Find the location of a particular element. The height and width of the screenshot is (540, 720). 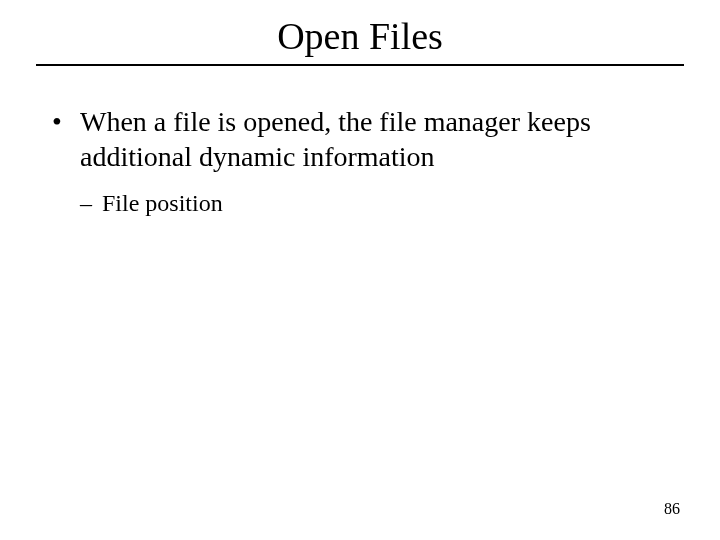

bullet-text: When a file is opened, the file manager … is located at coordinates (374, 139).